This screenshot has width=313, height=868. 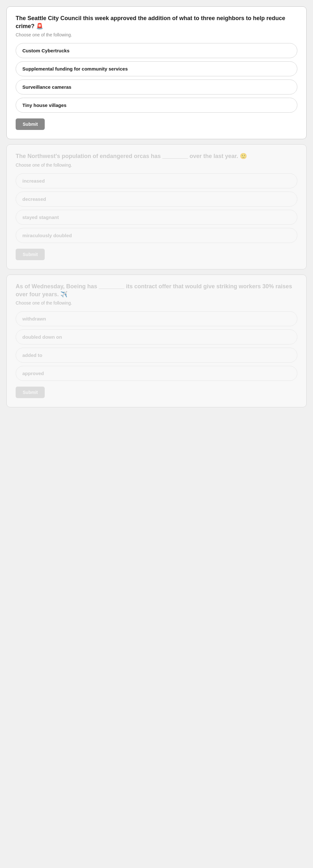 What do you see at coordinates (156, 217) in the screenshot?
I see `option-q2-c: stayed stagnant` at bounding box center [156, 217].